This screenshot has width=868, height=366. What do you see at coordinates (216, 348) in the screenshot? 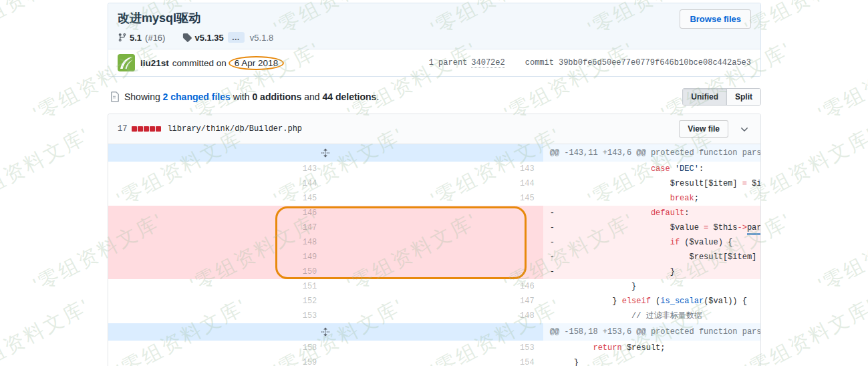
I see `old-line-number: 158` at bounding box center [216, 348].